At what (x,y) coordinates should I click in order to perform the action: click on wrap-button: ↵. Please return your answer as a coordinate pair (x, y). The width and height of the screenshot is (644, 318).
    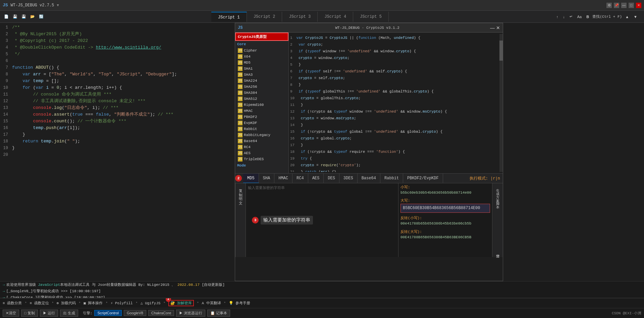
    Looking at the image, I should click on (571, 17).